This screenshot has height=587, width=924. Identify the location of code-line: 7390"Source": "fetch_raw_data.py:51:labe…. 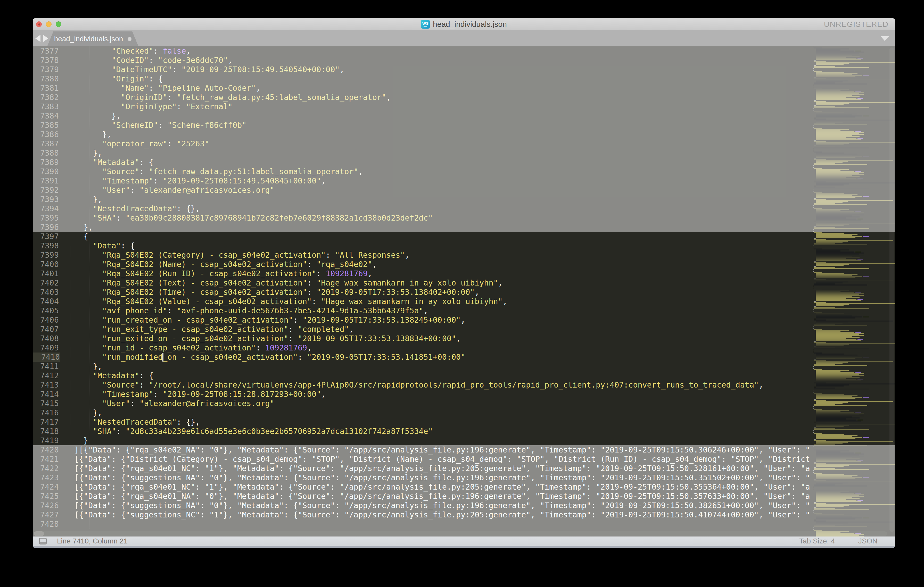
(464, 172).